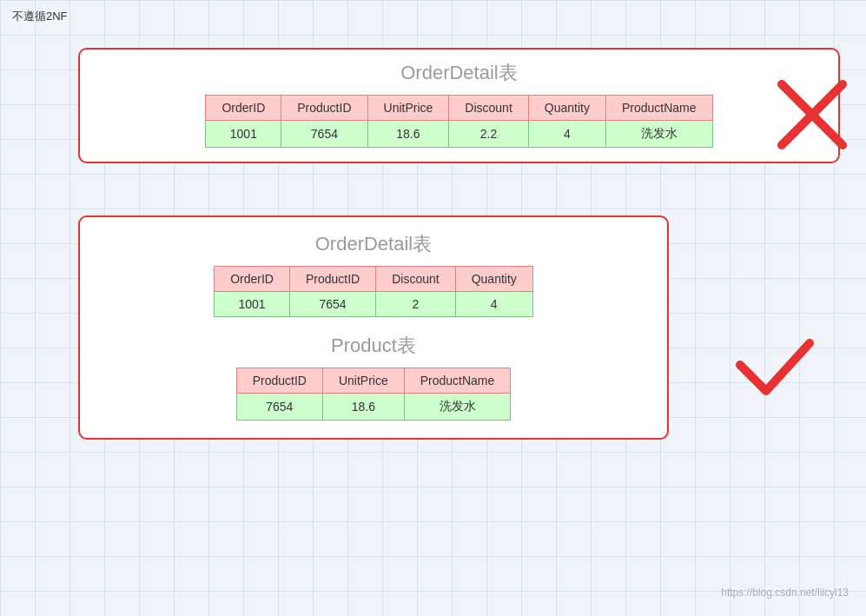  Describe the element at coordinates (658, 108) in the screenshot. I see `col-productname-top: ProductName` at that location.